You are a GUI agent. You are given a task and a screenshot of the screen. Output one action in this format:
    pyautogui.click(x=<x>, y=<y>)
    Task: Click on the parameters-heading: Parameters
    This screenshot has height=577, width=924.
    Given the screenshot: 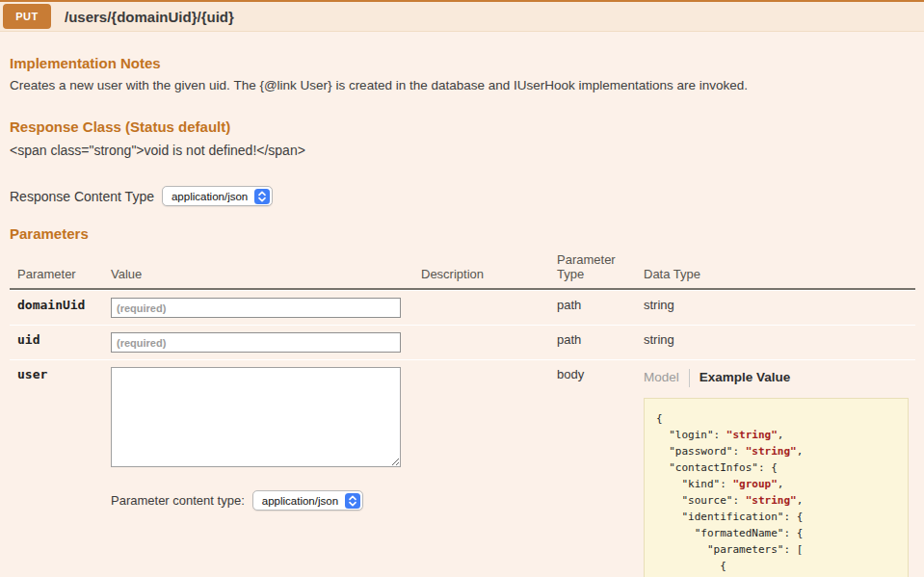 What is the action you would take?
    pyautogui.click(x=462, y=233)
    